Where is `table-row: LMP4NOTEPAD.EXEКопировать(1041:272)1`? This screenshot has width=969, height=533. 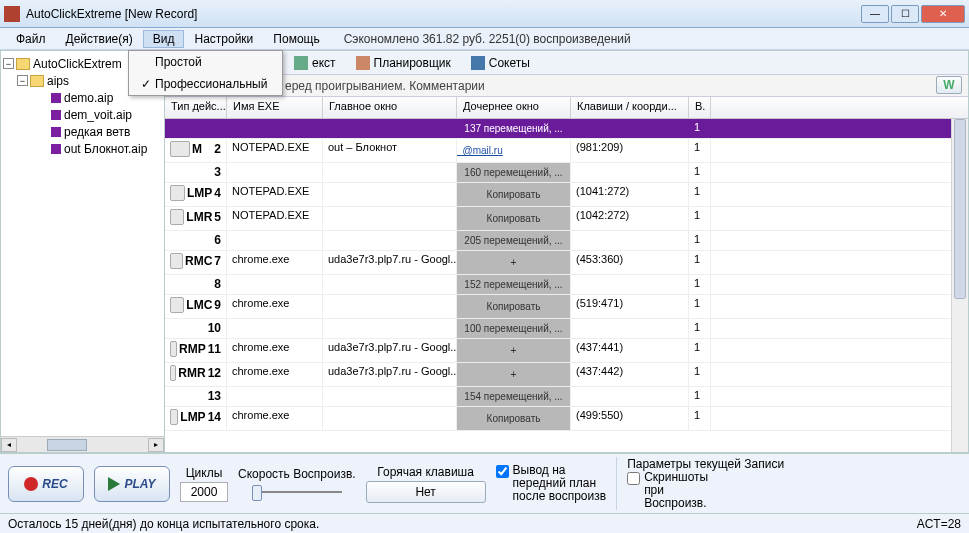
table-row: LMP4NOTEPAD.EXEКопировать(1041:272)1 is located at coordinates (566, 195).